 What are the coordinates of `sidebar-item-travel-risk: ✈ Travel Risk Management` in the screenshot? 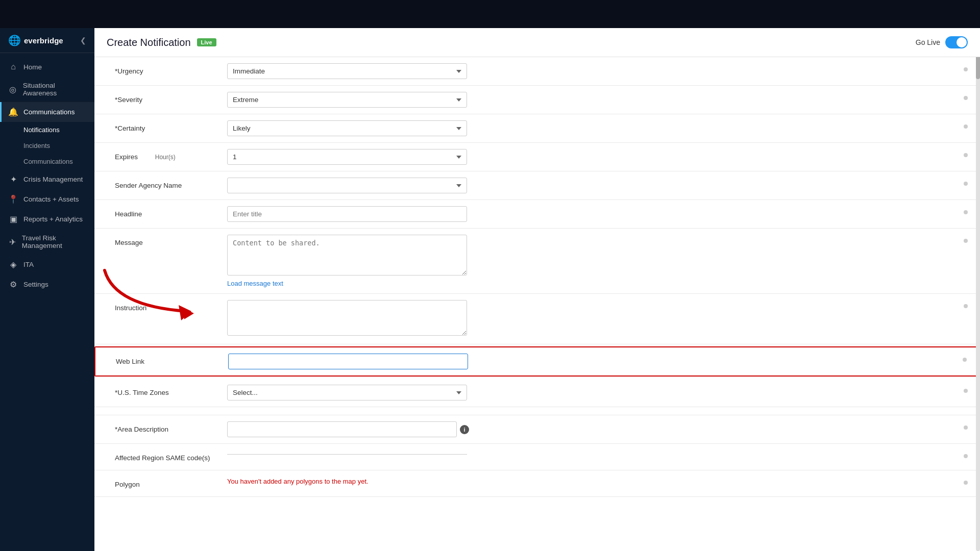 It's located at (47, 242).